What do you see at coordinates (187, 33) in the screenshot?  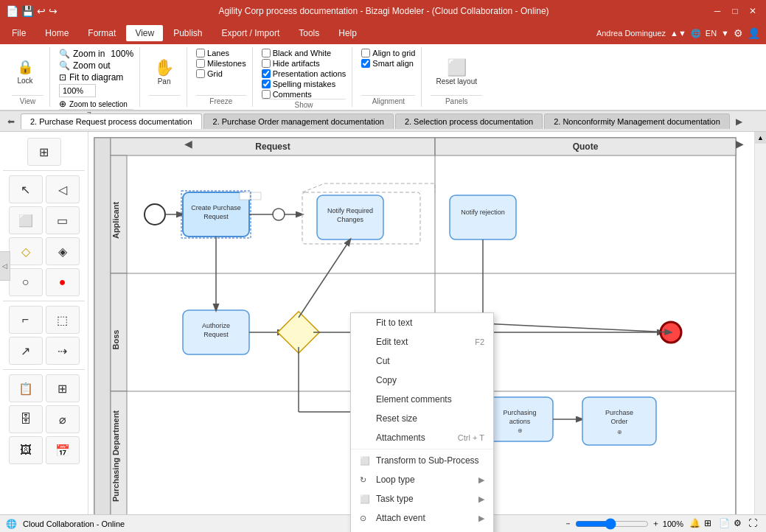 I see `menu-publish: Publish` at bounding box center [187, 33].